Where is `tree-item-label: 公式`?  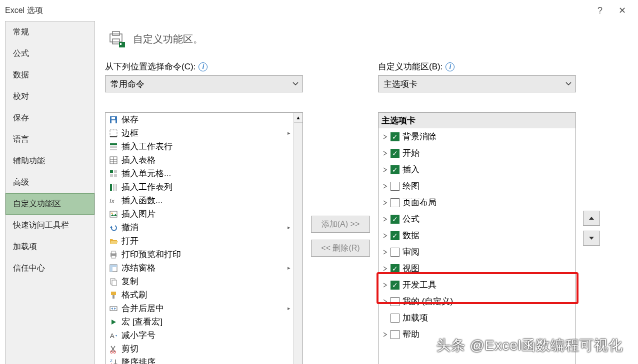 tree-item-label: 公式 is located at coordinates (411, 219).